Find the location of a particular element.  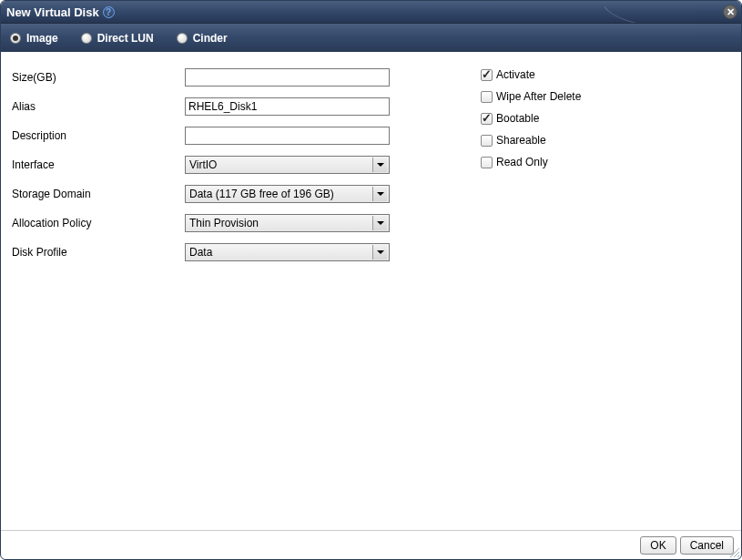

allocation-policy-label: Allocation Policy is located at coordinates (98, 223).